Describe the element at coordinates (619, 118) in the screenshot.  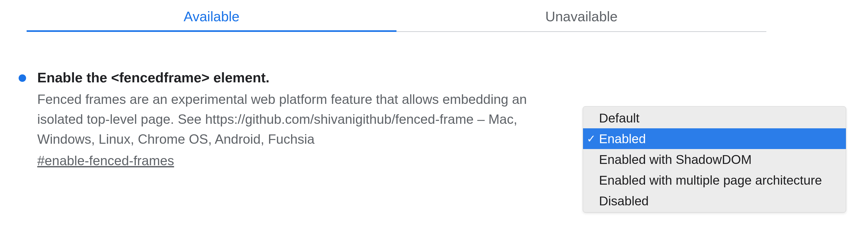
I see `dropdown-option-label: Default` at that location.